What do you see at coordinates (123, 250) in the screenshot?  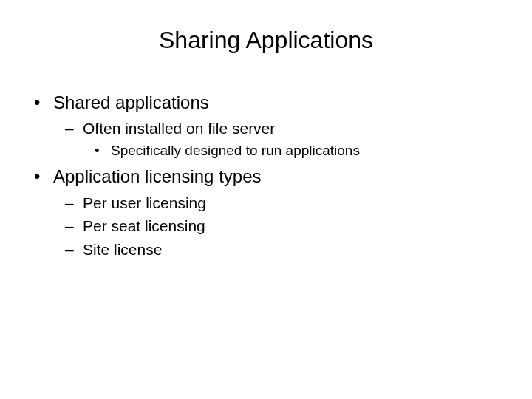 I see `list-item-text: Site license` at bounding box center [123, 250].